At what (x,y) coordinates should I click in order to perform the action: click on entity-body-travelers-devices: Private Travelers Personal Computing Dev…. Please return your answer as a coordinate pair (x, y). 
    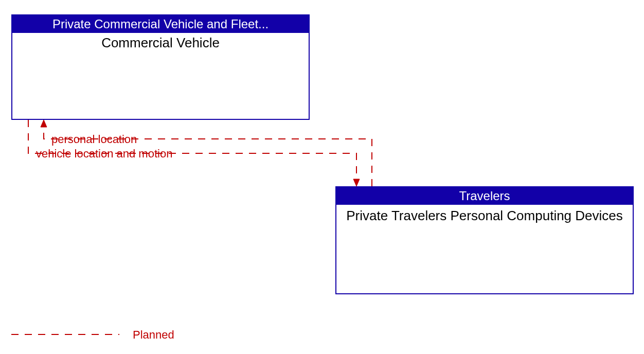
    Looking at the image, I should click on (485, 215).